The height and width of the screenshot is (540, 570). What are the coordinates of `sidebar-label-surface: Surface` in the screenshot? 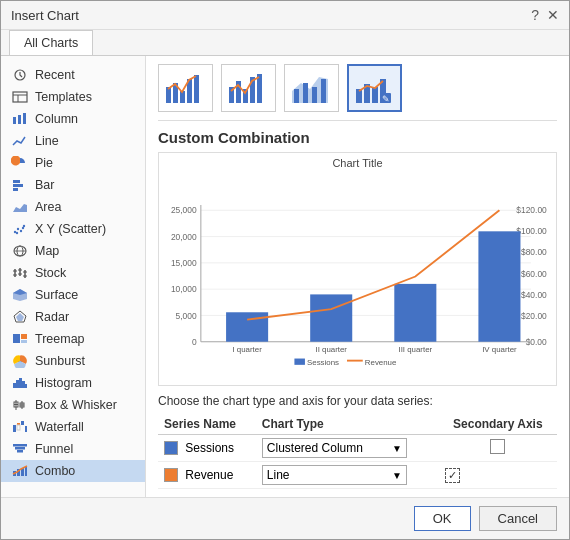 It's located at (56, 295).